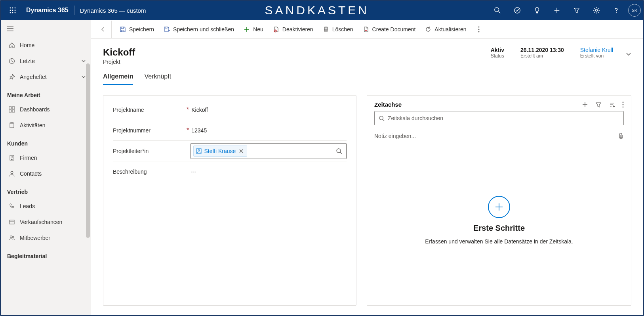 Image resolution: width=644 pixels, height=316 pixels. I want to click on nav-leads: Leads, so click(46, 206).